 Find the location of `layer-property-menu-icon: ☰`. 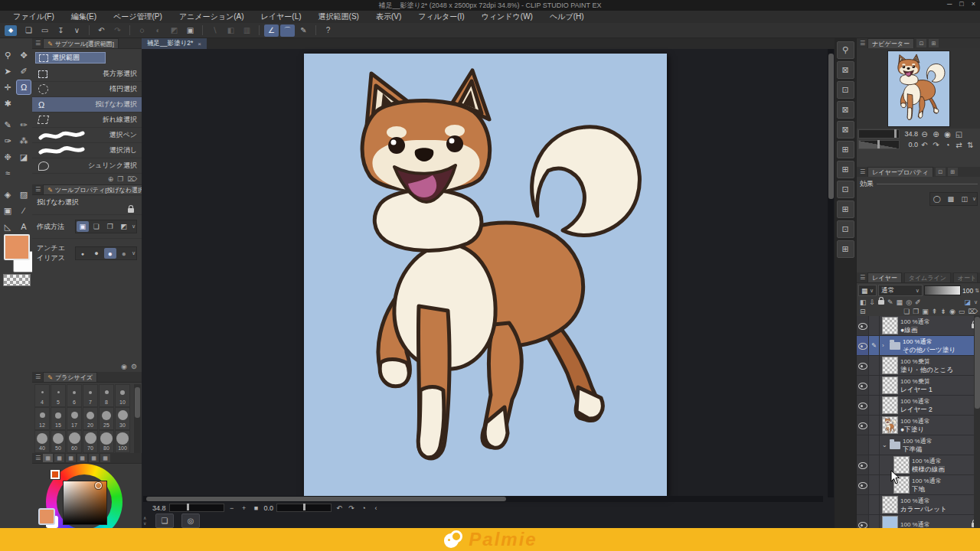

layer-property-menu-icon: ☰ is located at coordinates (862, 171).